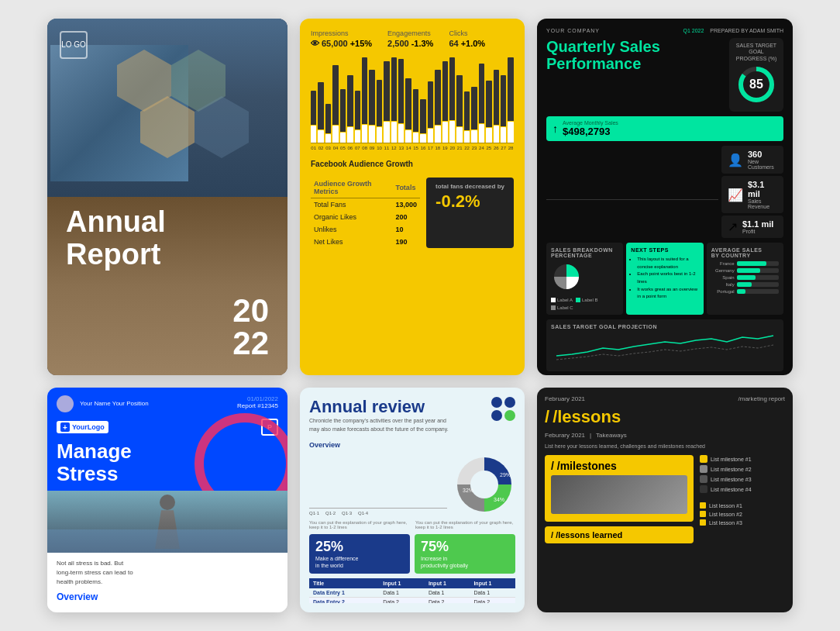 The image size is (840, 631). Describe the element at coordinates (742, 474) in the screenshot. I see `milestone-list: List milestone #1 List milestone #2 List…` at that location.